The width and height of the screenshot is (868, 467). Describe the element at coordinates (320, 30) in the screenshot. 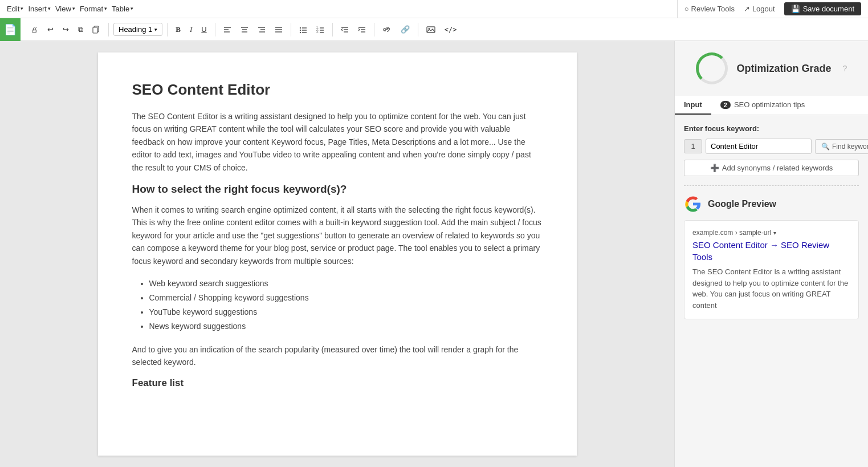

I see `numbered-list-icon: 1.2.3.` at that location.